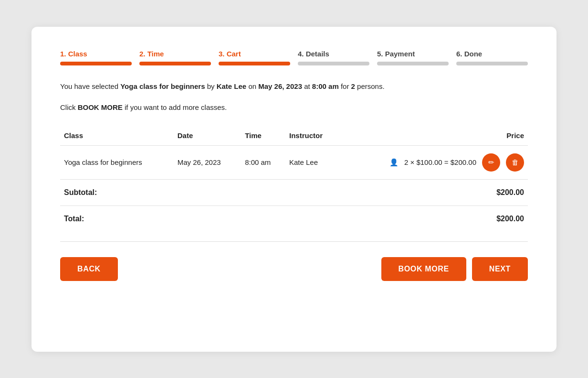 The width and height of the screenshot is (588, 378). Describe the element at coordinates (263, 162) in the screenshot. I see `row-time: 8:00 am` at that location.